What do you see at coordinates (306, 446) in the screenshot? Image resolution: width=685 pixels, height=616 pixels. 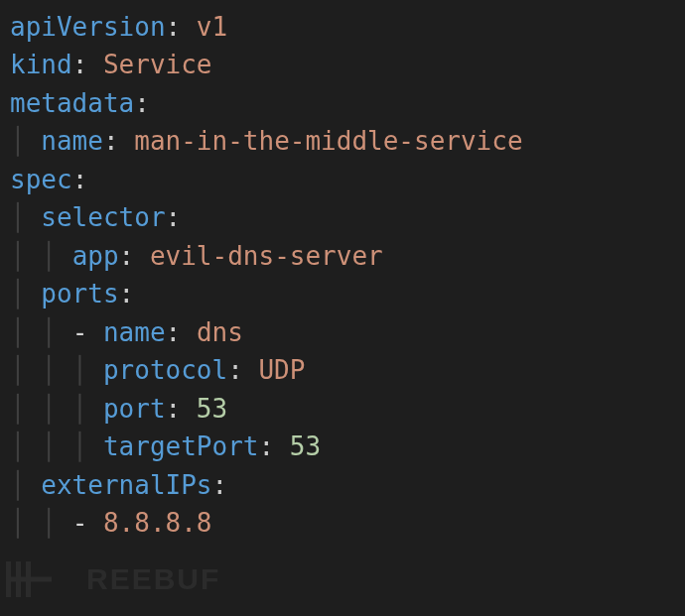 I see `yaml-value-port-targetport: 53` at bounding box center [306, 446].